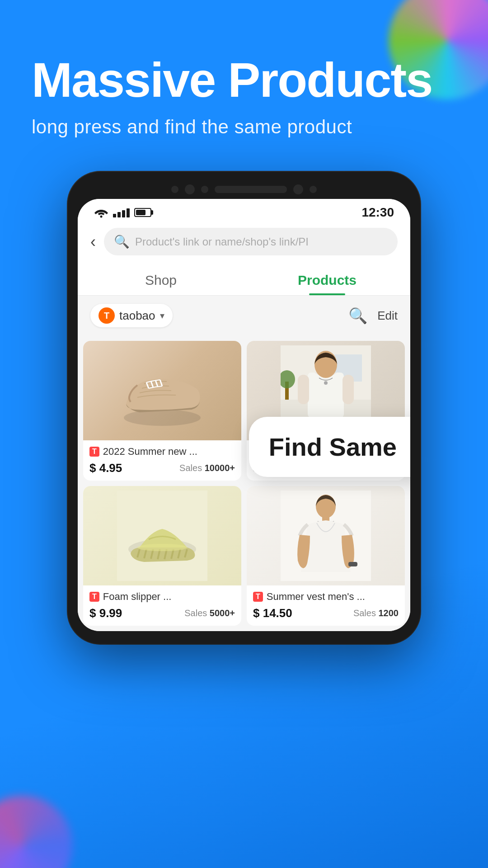  Describe the element at coordinates (244, 80) in the screenshot. I see `hero-title: Massive Products` at that location.